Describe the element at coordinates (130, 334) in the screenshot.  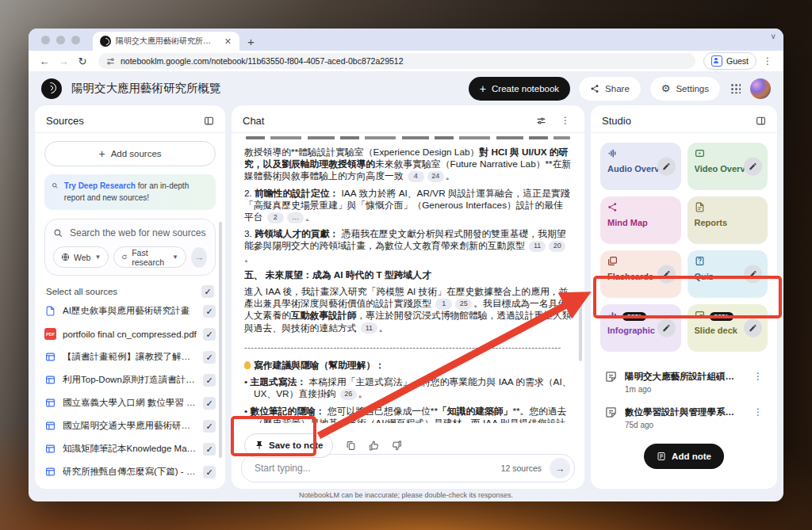
I see `source-title: portfoilo final cn_compressed.pdf` at that location.